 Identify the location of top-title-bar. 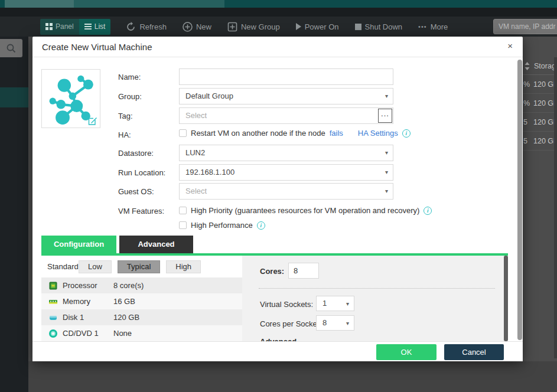
(279, 4).